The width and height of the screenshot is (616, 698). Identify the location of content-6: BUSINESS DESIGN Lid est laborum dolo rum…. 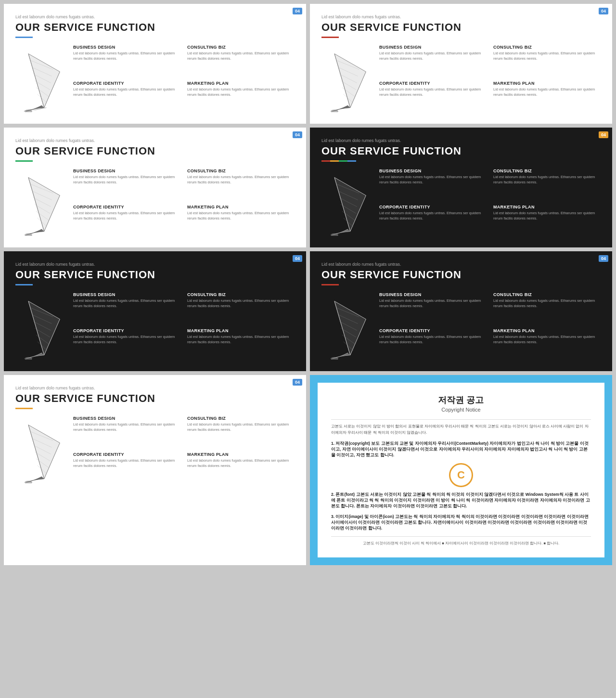
(461, 327).